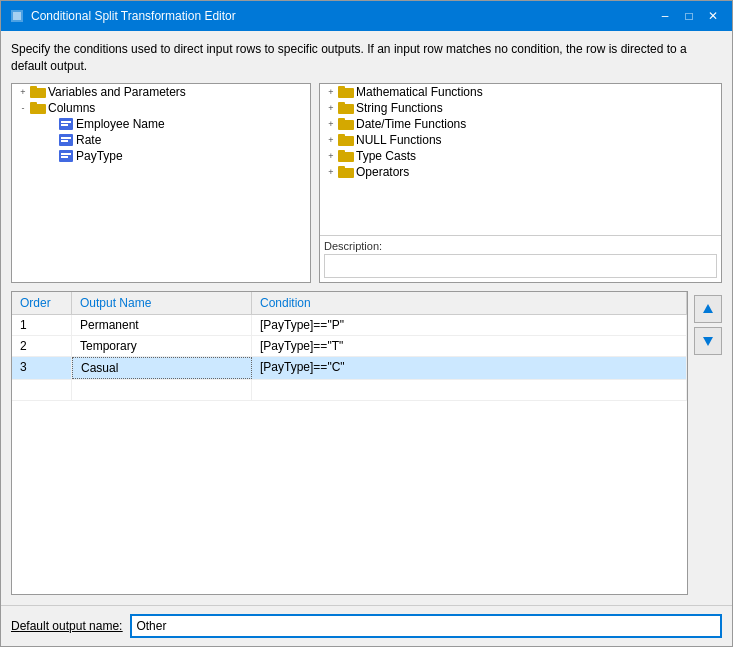 Image resolution: width=733 pixels, height=647 pixels. Describe the element at coordinates (470, 390) in the screenshot. I see `grid-new-cond` at that location.